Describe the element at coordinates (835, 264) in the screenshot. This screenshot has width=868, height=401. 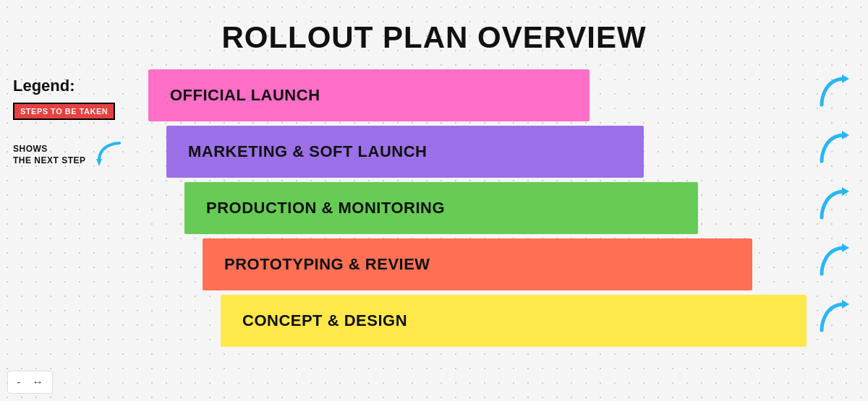
I see `arrow-prototyping` at that location.